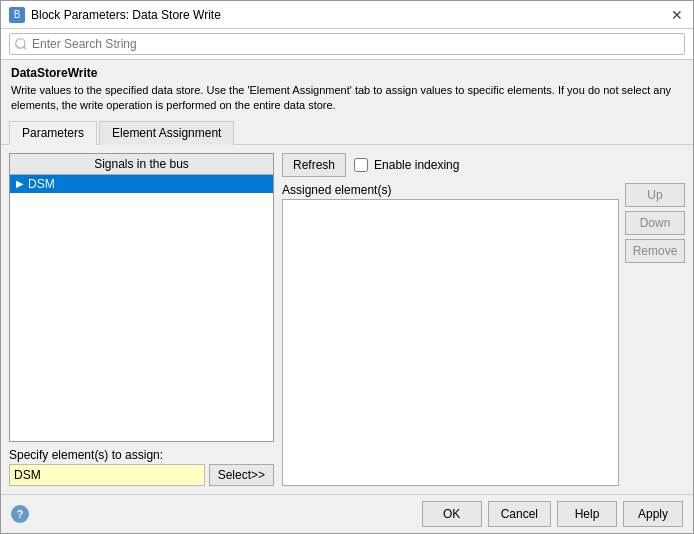 The height and width of the screenshot is (534, 694). Describe the element at coordinates (20, 514) in the screenshot. I see `help-icon: ?` at that location.